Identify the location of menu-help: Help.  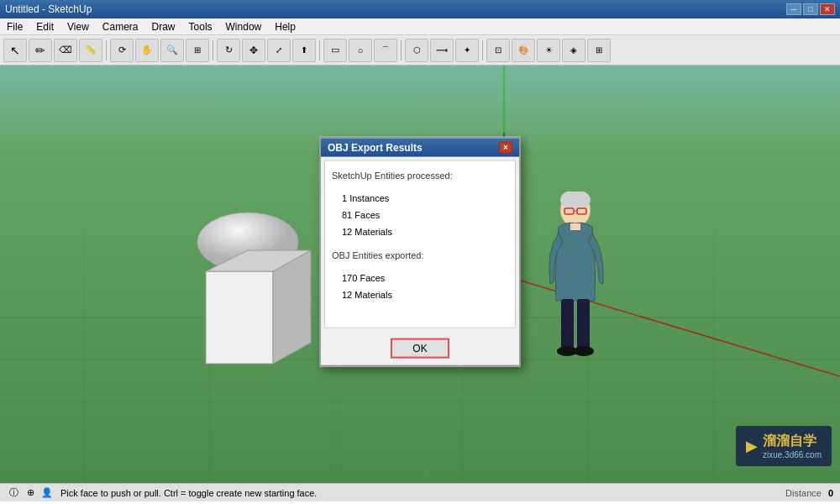
(286, 27).